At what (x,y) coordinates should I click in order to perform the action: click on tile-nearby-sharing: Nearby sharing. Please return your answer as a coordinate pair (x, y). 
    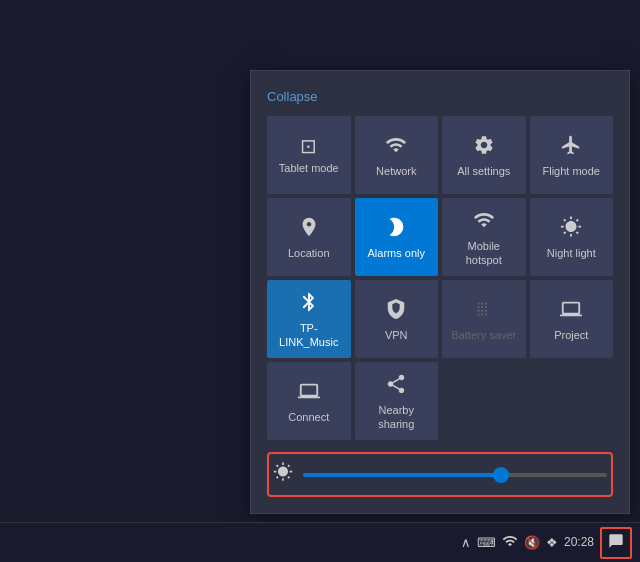
    Looking at the image, I should click on (397, 401).